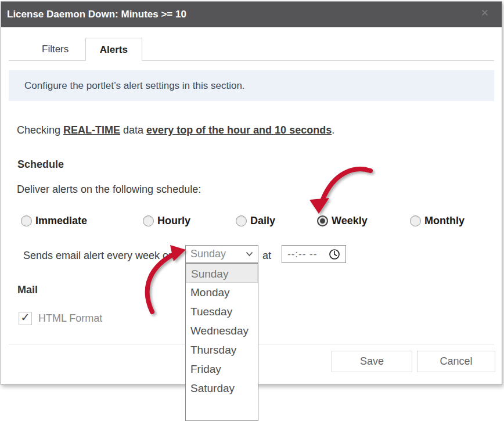 Image resolution: width=504 pixels, height=421 pixels. Describe the element at coordinates (456, 361) in the screenshot. I see `cancel-button: Cancel` at that location.